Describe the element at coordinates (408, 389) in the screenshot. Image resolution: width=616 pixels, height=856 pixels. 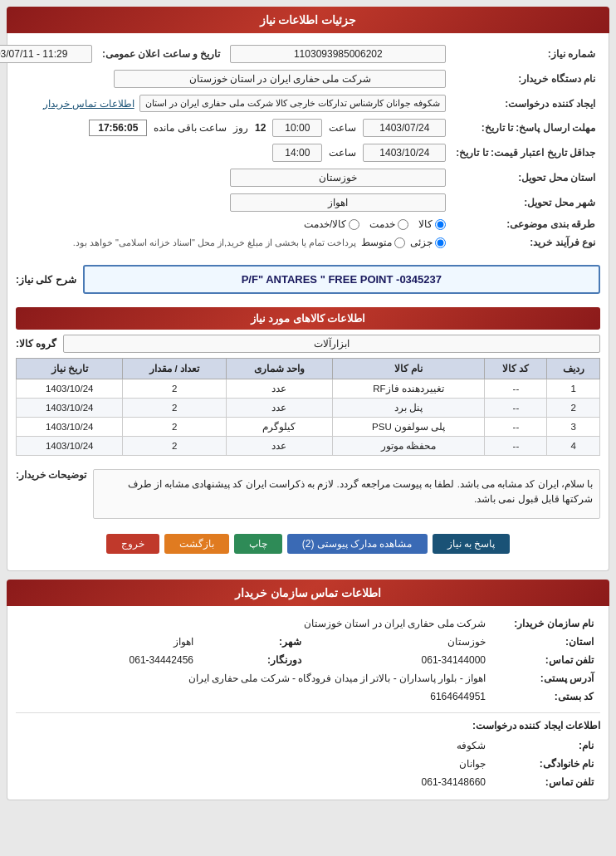
I see `cell-naam: تغییردهنده فازRF` at that location.